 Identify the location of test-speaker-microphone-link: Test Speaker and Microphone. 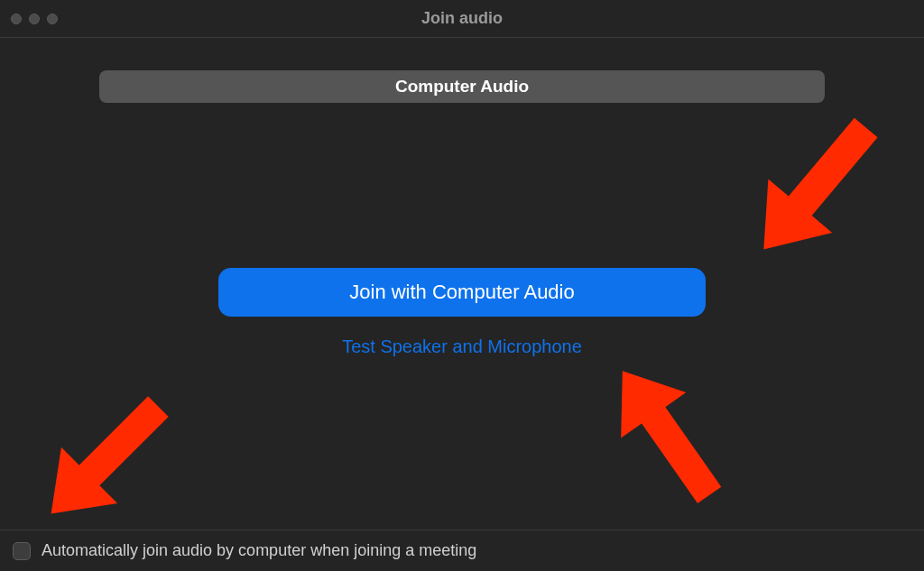
(462, 346).